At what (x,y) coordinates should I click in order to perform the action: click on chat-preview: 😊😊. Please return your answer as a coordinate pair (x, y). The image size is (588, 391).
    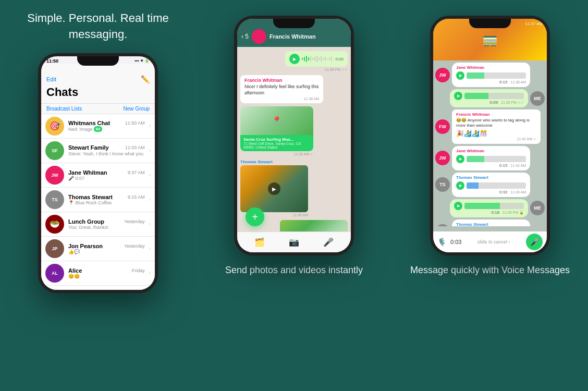
    Looking at the image, I should click on (106, 276).